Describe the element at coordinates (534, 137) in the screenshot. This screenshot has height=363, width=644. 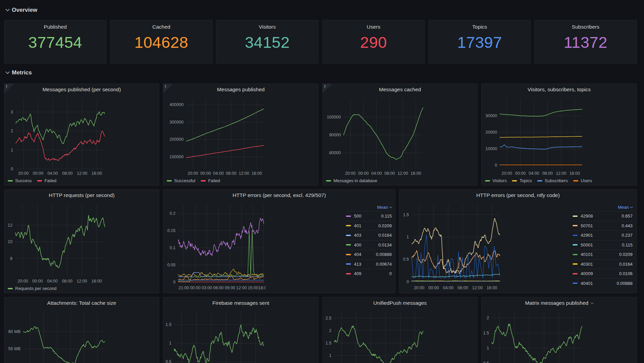
I see `chart-canvas: 010000200003000020:0000:0004:0008:0012:0…` at that location.